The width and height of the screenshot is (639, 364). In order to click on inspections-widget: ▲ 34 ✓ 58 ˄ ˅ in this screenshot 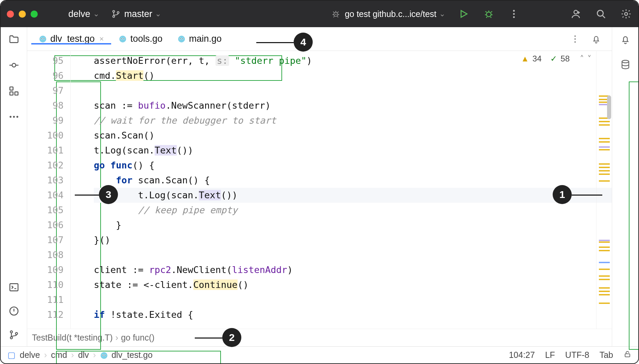, I will do `click(556, 59)`.